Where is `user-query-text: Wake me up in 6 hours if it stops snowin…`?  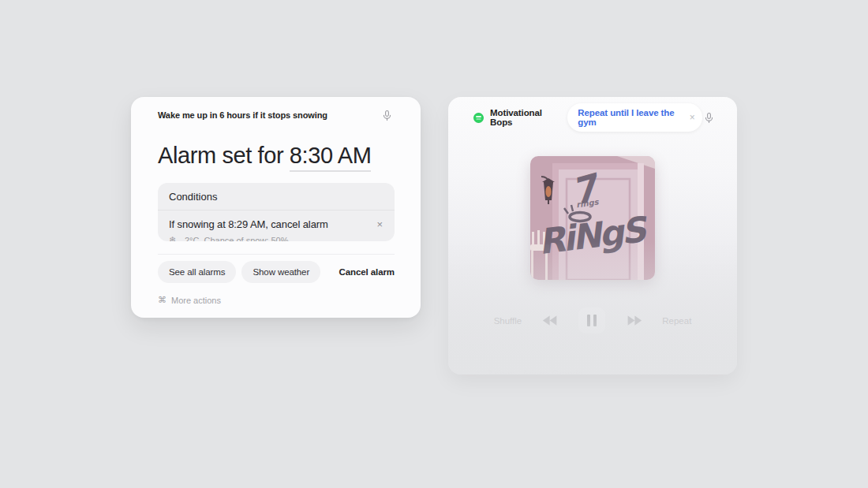
user-query-text: Wake me up in 6 hours if it stops snowin… is located at coordinates (243, 115).